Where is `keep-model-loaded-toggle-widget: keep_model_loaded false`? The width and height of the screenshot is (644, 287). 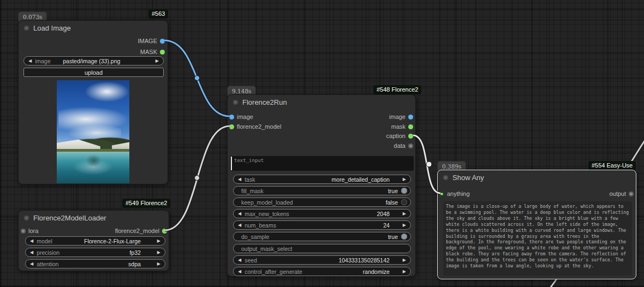
keep-model-loaded-toggle-widget: keep_model_loaded false is located at coordinates (322, 202).